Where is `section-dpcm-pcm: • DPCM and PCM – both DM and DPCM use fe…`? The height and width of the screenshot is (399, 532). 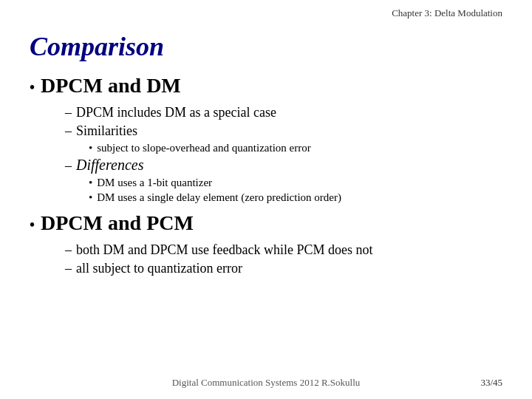
section-dpcm-pcm: • DPCM and PCM – both DM and DPCM use fe… is located at coordinates (266, 244).